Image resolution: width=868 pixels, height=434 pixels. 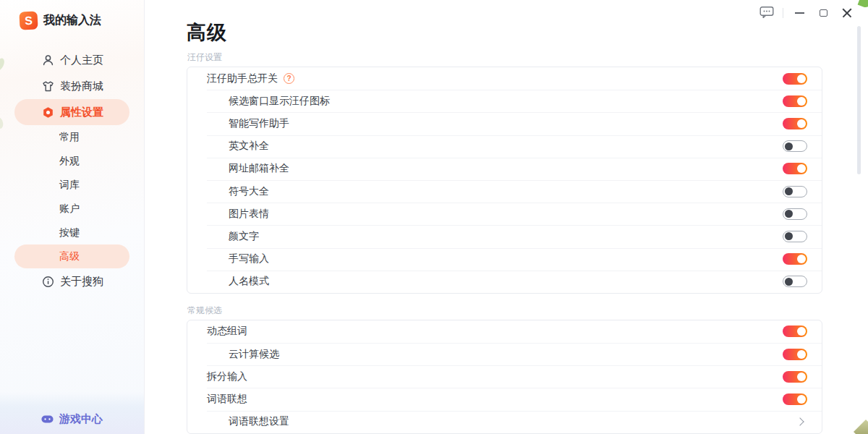 What do you see at coordinates (803, 13) in the screenshot?
I see `window-controls` at bounding box center [803, 13].